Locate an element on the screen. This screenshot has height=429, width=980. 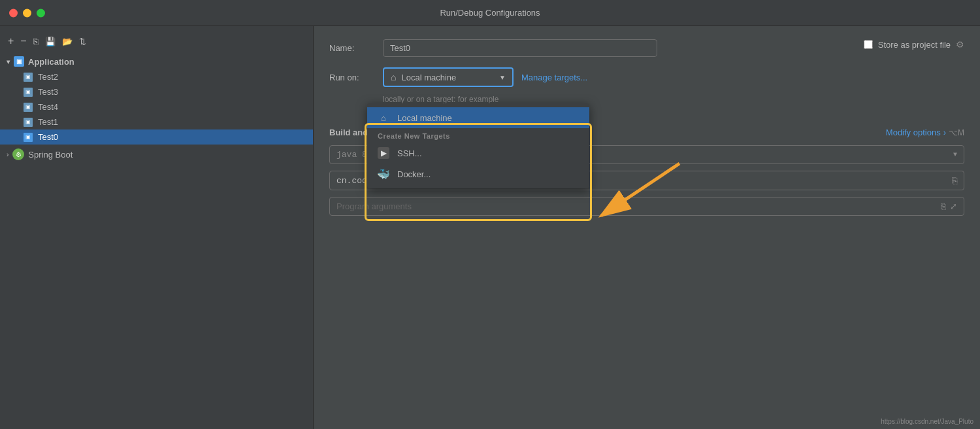
dropdown-ssh: ▶ SSH... is located at coordinates (478, 153).